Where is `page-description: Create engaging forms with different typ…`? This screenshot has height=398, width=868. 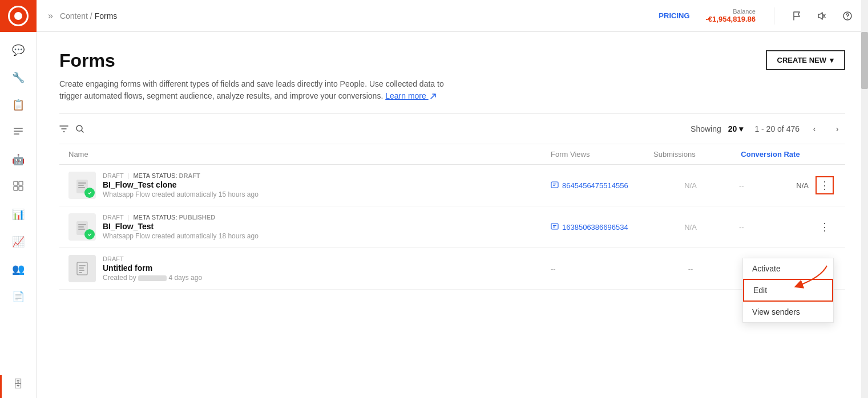 page-description: Create engaging forms with different typ… is located at coordinates (253, 90).